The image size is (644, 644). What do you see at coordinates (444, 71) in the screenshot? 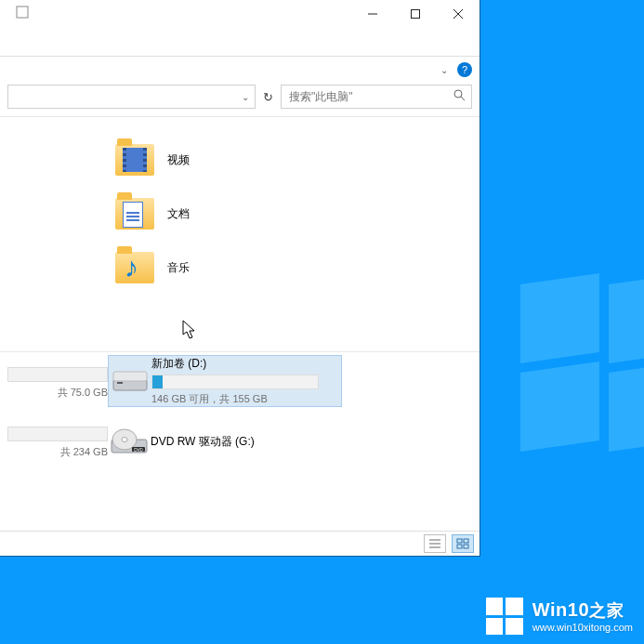
I see `chevron-down-icon: ⌄` at bounding box center [444, 71].